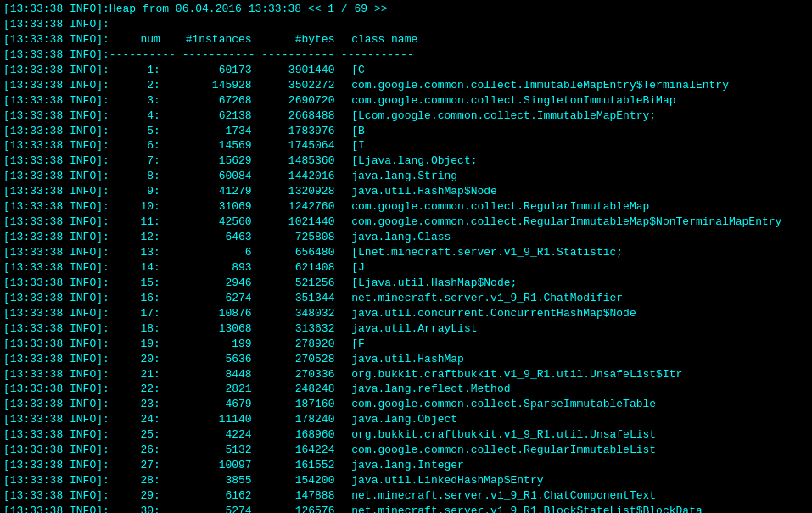  What do you see at coordinates (296, 268) in the screenshot?
I see `row-bytes: 621408` at bounding box center [296, 268].